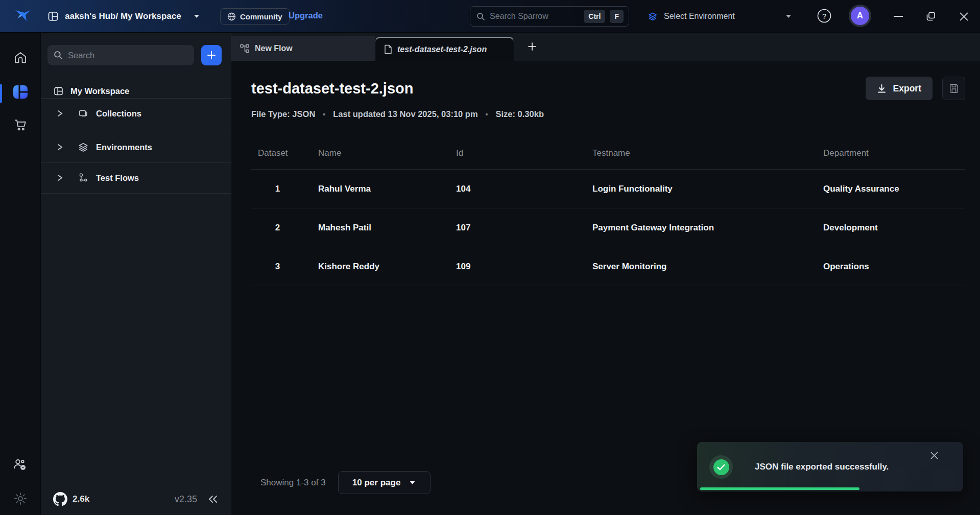 The width and height of the screenshot is (980, 515). I want to click on export-label: Export, so click(907, 89).